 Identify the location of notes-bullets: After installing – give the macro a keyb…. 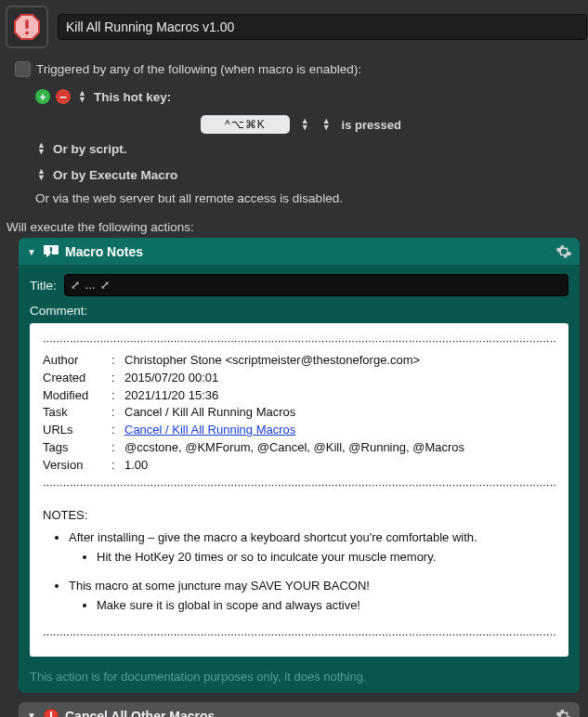
(299, 548).